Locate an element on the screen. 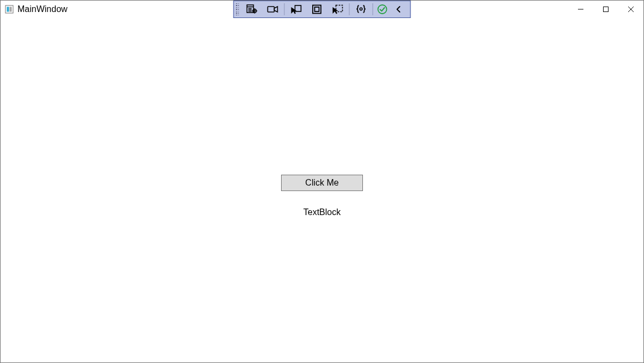 This screenshot has height=363, width=644. select-element-button is located at coordinates (296, 9).